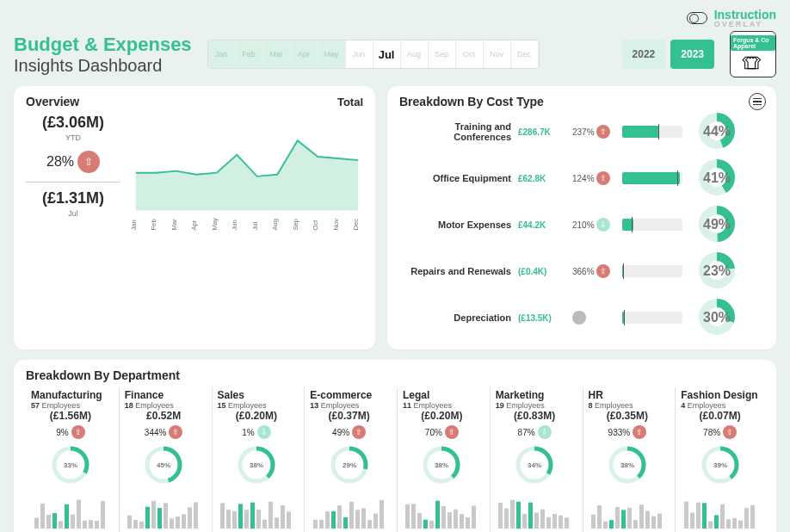  What do you see at coordinates (441, 465) in the screenshot?
I see `svg-text: 38%` at bounding box center [441, 465].